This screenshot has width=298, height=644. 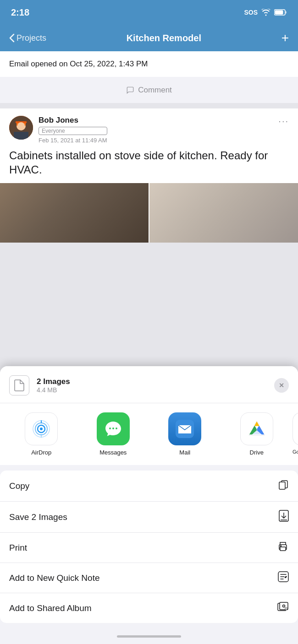 What do you see at coordinates (73, 120) in the screenshot?
I see `post-author: Bob Jones` at bounding box center [73, 120].